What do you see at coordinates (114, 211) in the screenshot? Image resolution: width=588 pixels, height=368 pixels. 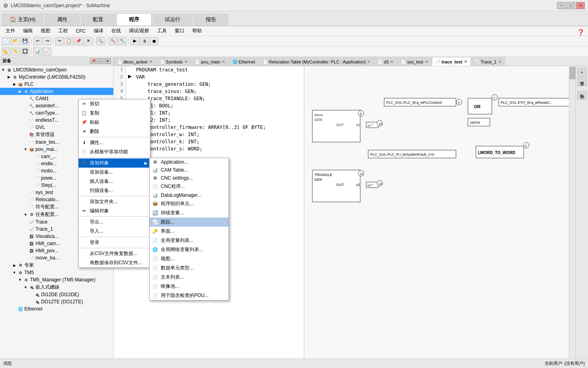 I see `ctx-edit-object: ✏编辑对象` at bounding box center [114, 211].